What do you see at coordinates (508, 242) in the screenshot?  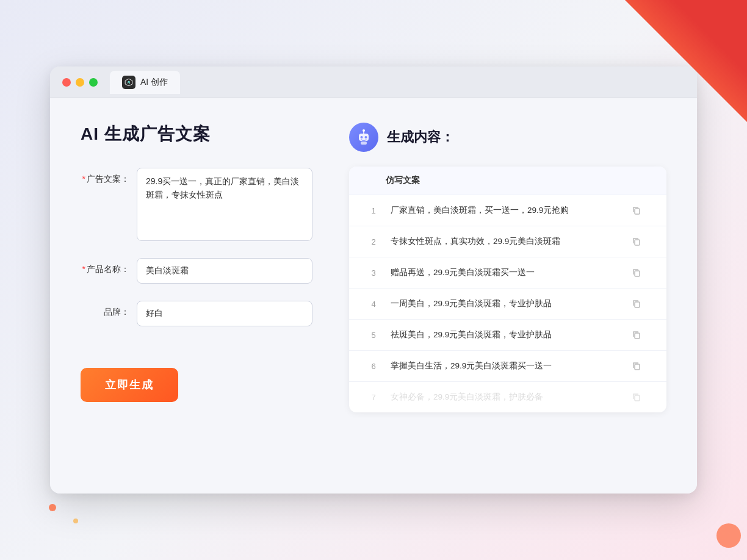 I see `row-text: 专抹女性斑点，真实功效，29.9元美白淡斑霜` at bounding box center [508, 242].